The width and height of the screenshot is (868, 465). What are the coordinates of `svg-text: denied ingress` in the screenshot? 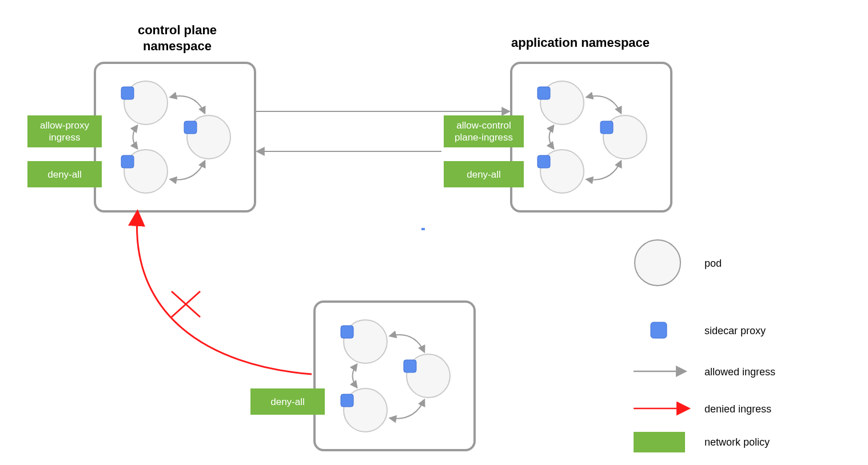 It's located at (738, 409).